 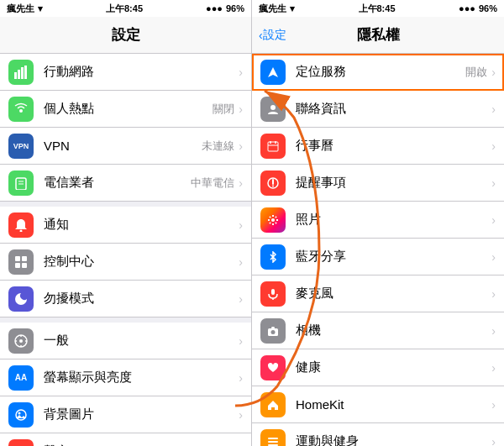 I want to click on microphone-icon, so click(x=273, y=294).